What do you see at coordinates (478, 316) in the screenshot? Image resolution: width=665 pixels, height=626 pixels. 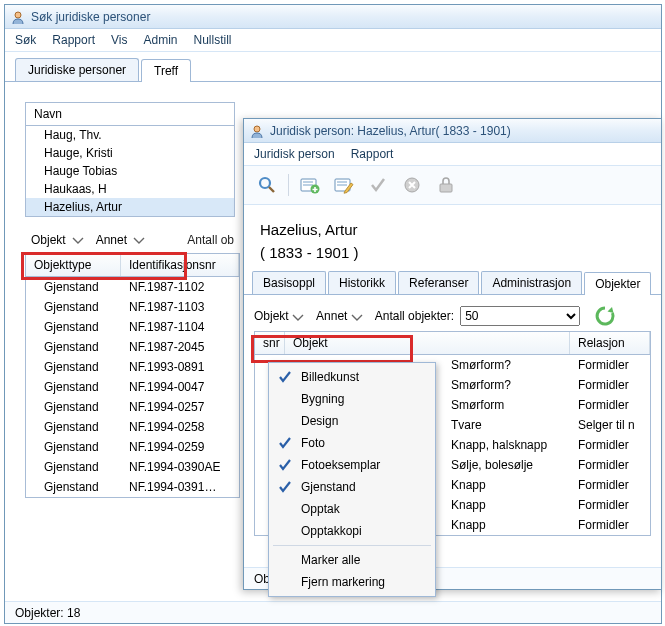 I see `antall-objekter-control: Antall objekter: 50` at bounding box center [478, 316].